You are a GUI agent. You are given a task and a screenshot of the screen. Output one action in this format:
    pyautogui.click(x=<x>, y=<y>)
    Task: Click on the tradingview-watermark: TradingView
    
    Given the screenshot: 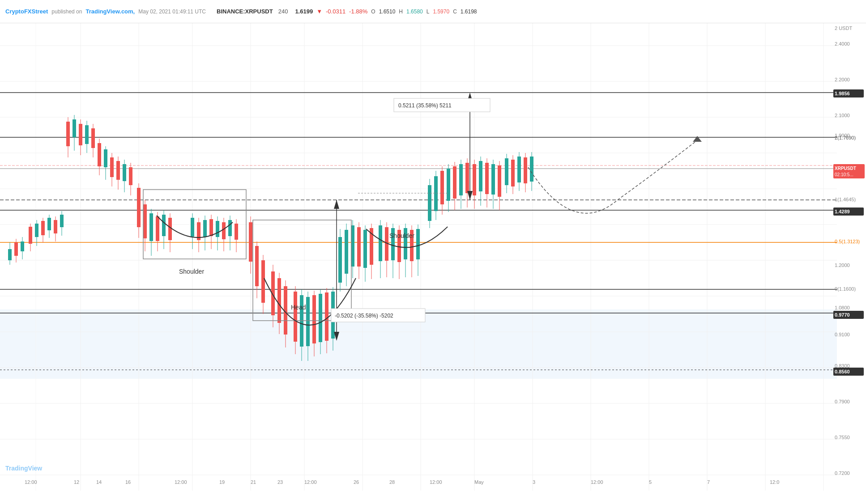 What is the action you would take?
    pyautogui.click(x=24, y=468)
    